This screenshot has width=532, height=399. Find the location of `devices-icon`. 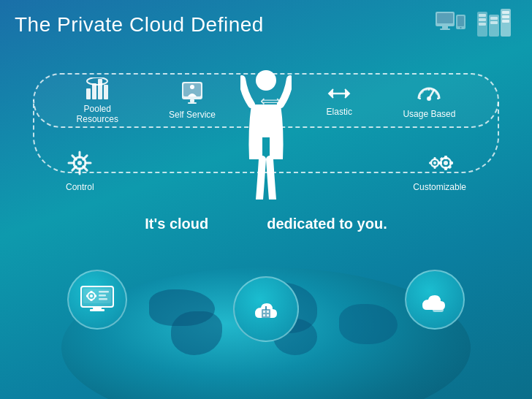

devices-icon is located at coordinates (451, 26).